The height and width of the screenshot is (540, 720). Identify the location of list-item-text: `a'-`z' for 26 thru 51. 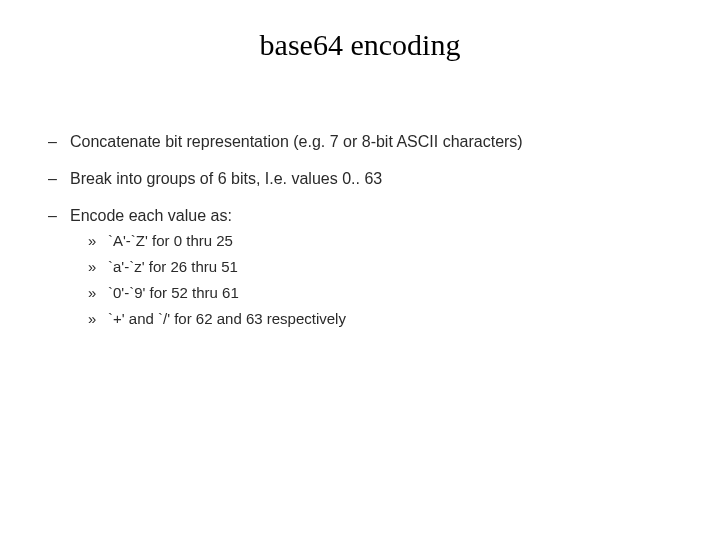
(173, 267).